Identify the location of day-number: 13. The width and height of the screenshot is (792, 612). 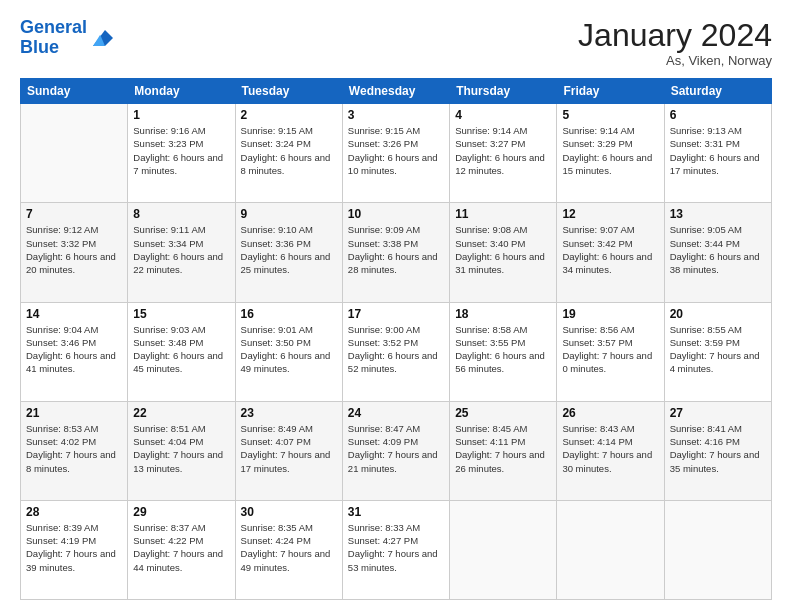
(718, 214).